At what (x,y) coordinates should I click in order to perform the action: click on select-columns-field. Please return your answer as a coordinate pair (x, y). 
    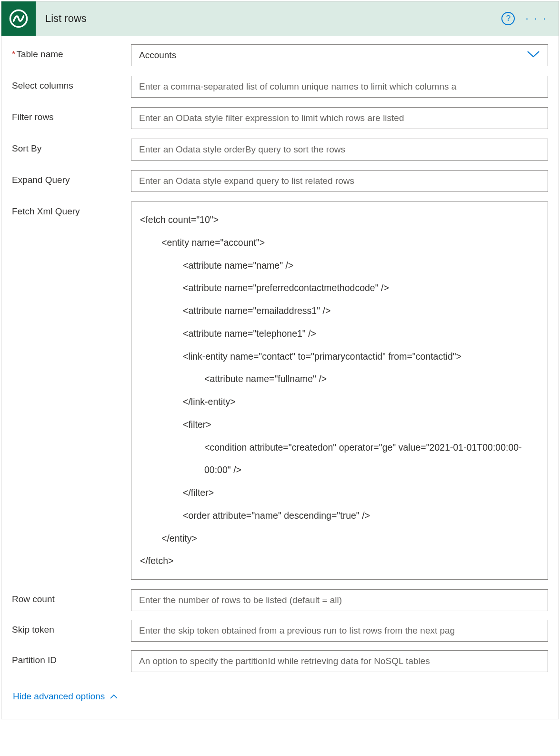
    Looking at the image, I should click on (340, 87).